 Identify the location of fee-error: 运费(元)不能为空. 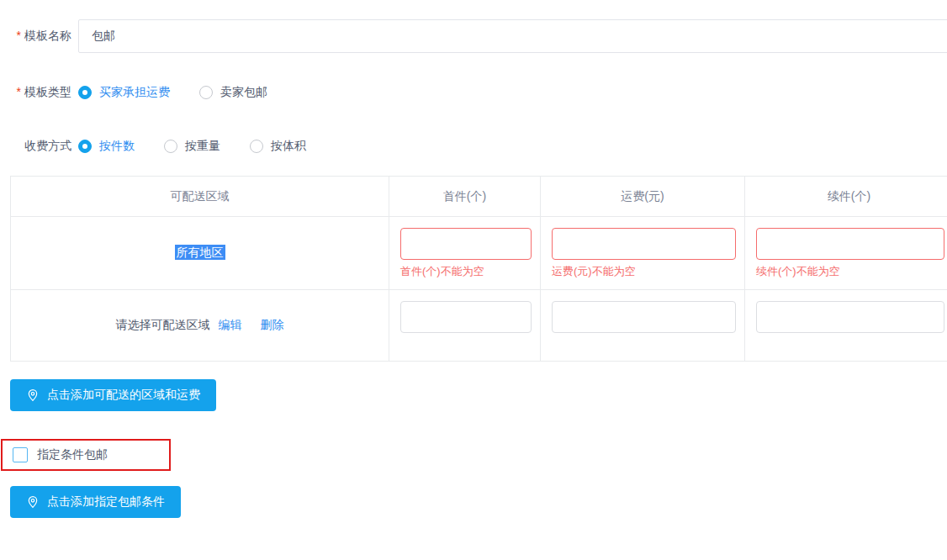
(644, 272).